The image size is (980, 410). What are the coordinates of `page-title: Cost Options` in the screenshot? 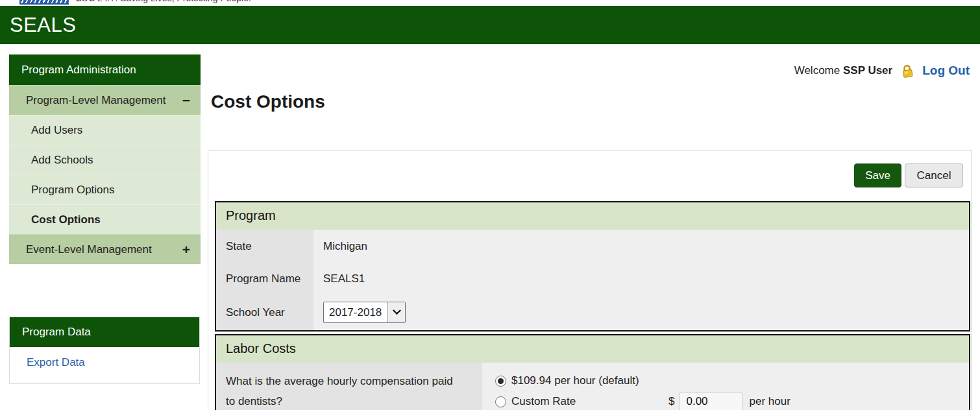 It's located at (268, 102).